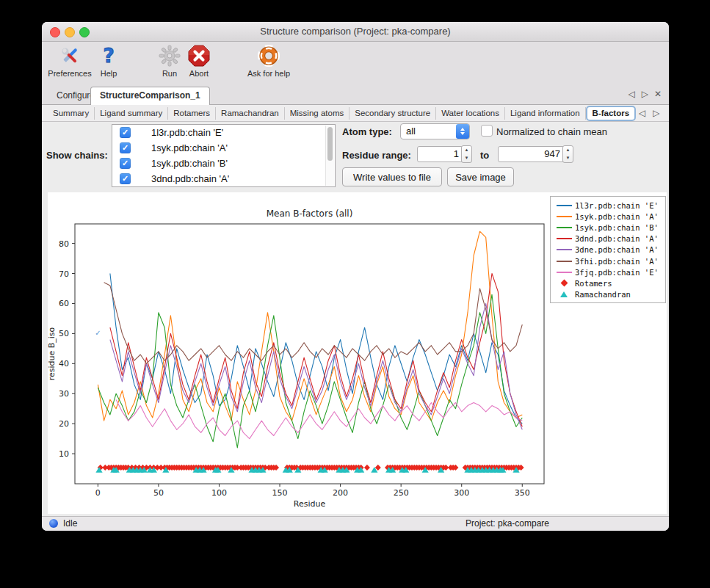 This screenshot has height=588, width=710. What do you see at coordinates (189, 163) in the screenshot?
I see `chain-label: 1syk.pdb:chain 'B'` at bounding box center [189, 163].